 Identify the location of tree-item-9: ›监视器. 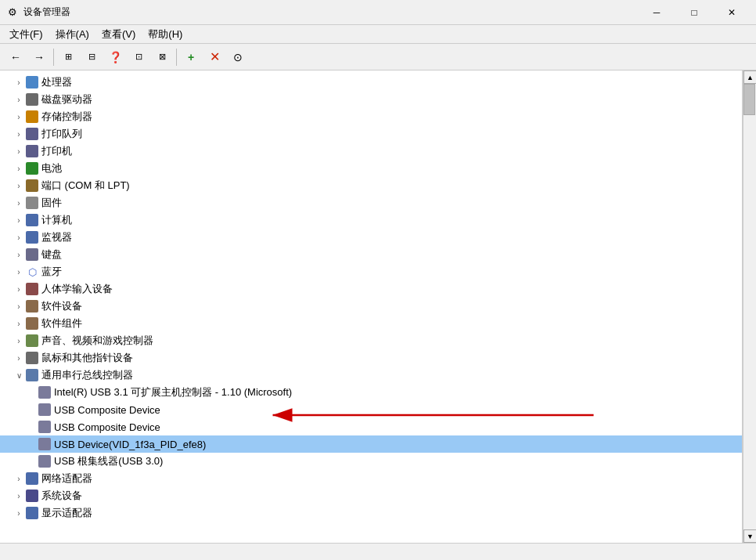
(371, 237).